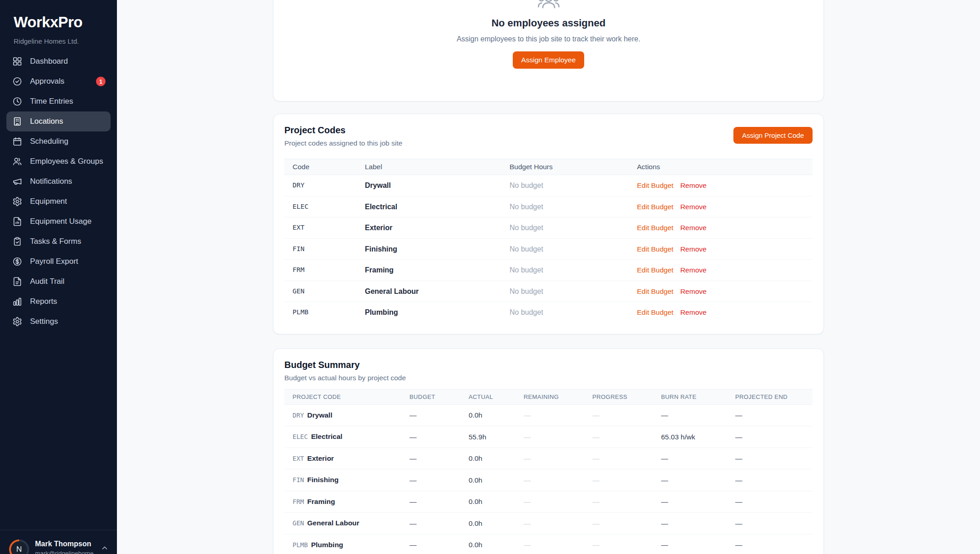 The height and width of the screenshot is (554, 980). I want to click on table-row: DRY Drywall No budget Edit BudgetRemove, so click(549, 186).